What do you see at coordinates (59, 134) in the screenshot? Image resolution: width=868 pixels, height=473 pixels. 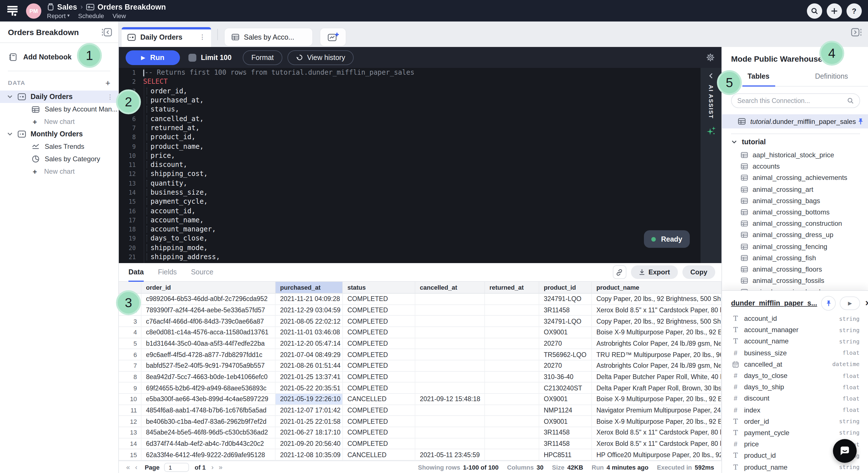 I see `tree-item-monthly-orders: Monthly Orders` at bounding box center [59, 134].